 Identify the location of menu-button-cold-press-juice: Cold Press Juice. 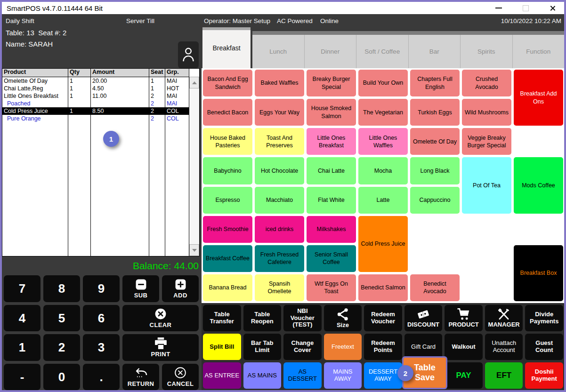
(383, 244).